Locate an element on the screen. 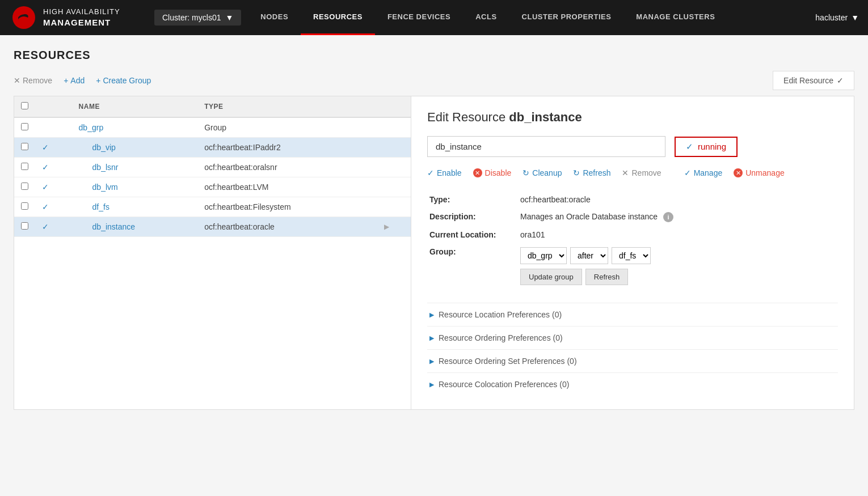 The height and width of the screenshot is (496, 868). select-all-checkbox is located at coordinates (25, 105).